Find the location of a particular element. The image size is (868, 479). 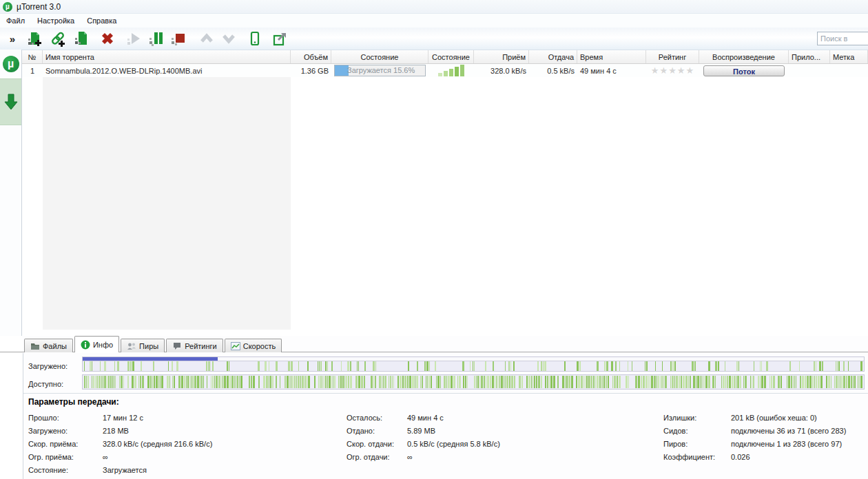

stat-label: Скор. приёма: is located at coordinates (65, 444).